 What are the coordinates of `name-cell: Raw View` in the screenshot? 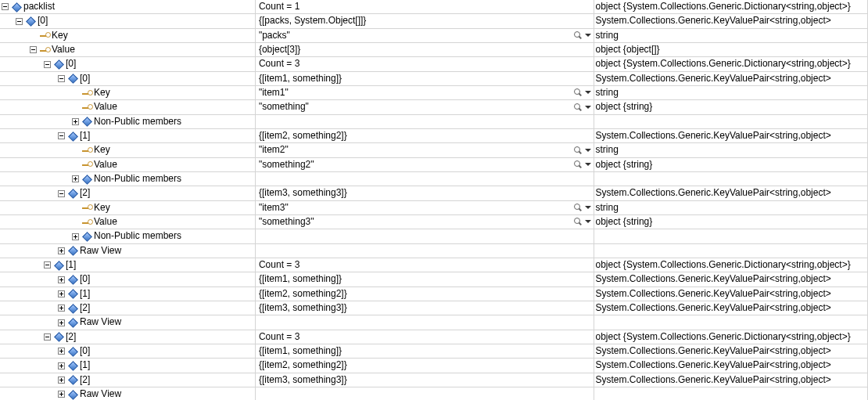 It's located at (127, 393).